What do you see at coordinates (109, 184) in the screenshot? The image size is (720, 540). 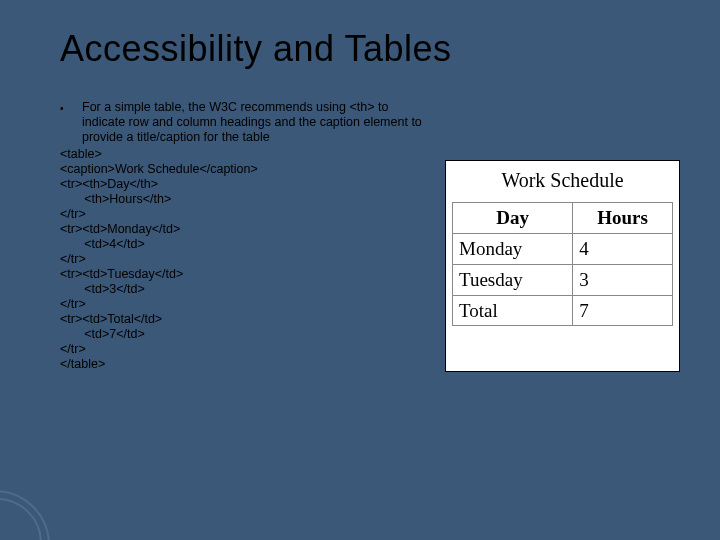 I see `code-line: <tr><th>Day</th>` at bounding box center [109, 184].